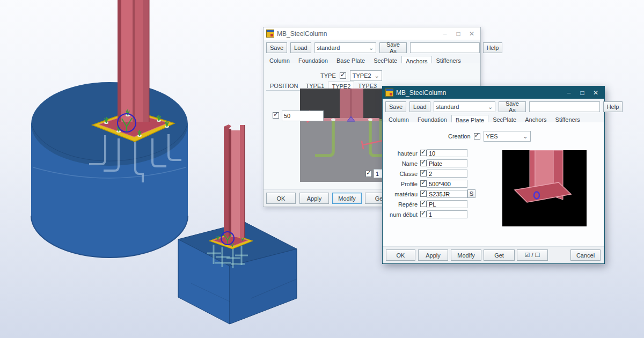 The image size is (644, 338). What do you see at coordinates (276, 115) in the screenshot?
I see `offset-checkbox: ✓` at bounding box center [276, 115].